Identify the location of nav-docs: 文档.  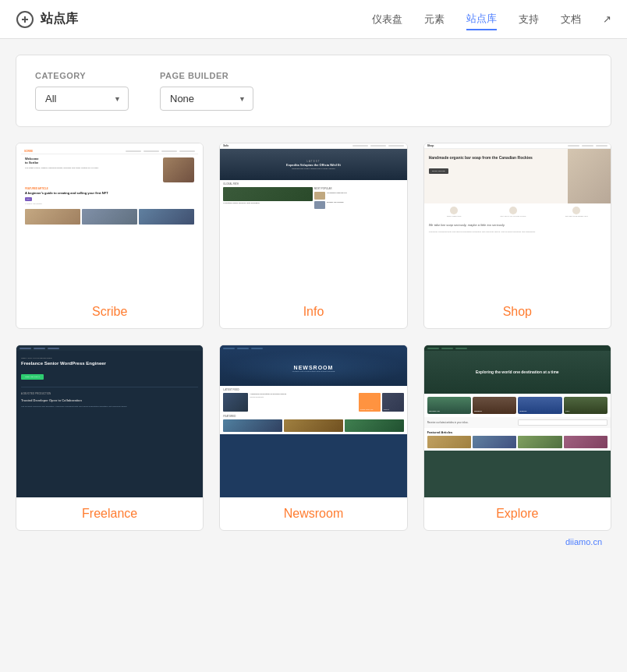
(571, 19).